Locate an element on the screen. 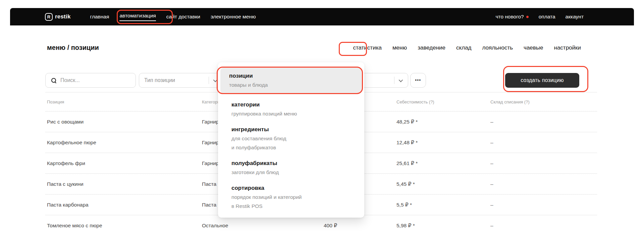  menu-item-positions: позиции товары и блюда is located at coordinates (291, 80).